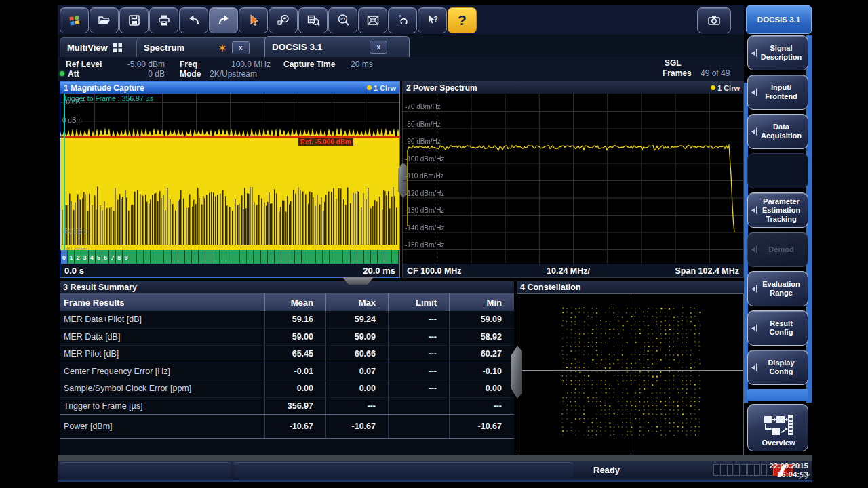 This screenshot has height=488, width=868. Describe the element at coordinates (92, 258) in the screenshot. I see `frame-cell-4: 4` at that location.